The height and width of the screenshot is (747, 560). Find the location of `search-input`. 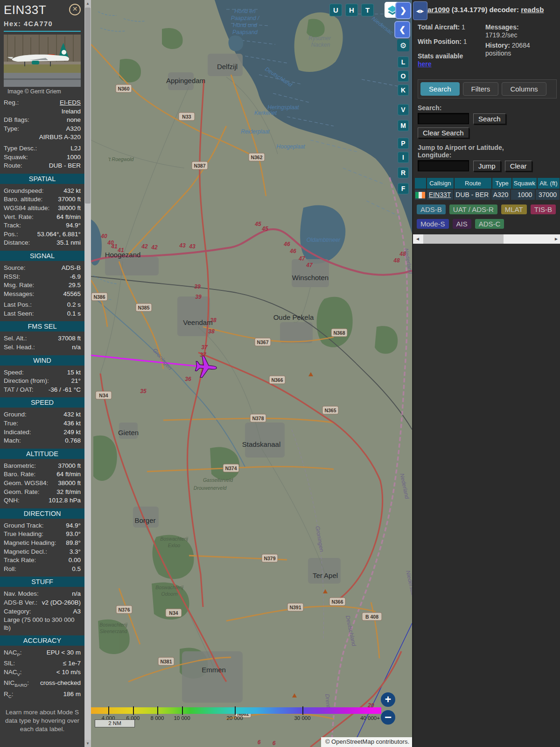

search-input is located at coordinates (443, 119).